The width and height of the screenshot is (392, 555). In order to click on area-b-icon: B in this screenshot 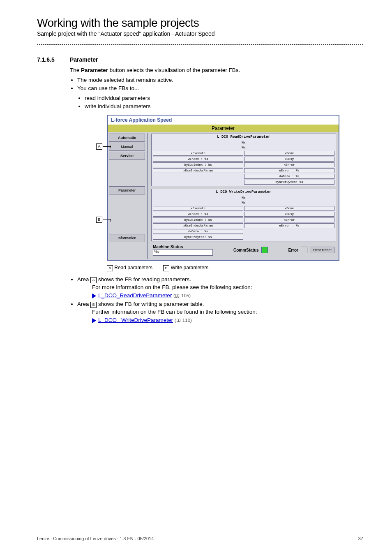, I will do `click(94, 305)`.